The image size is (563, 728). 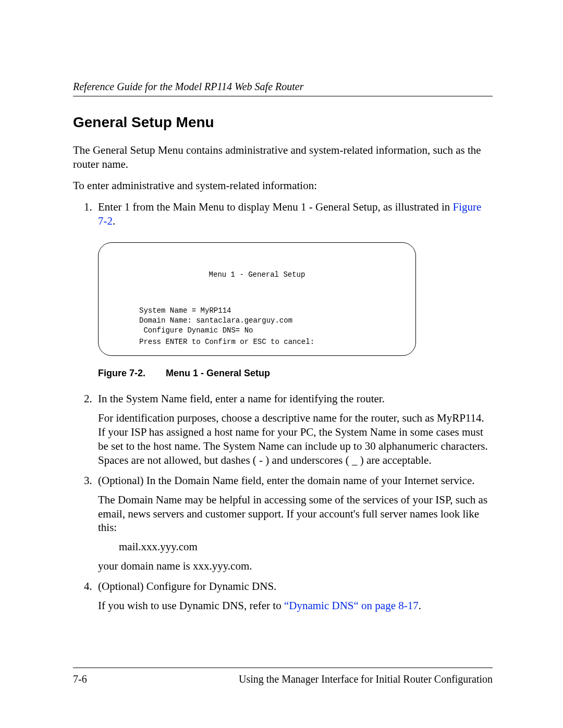 I want to click on figure-title: Menu 1 - General Setup, so click(x=218, y=373).